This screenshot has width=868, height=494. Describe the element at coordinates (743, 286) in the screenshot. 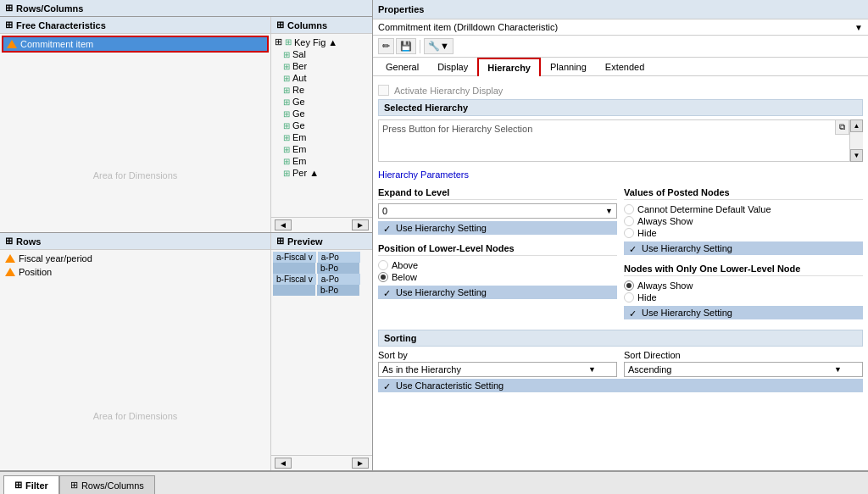

I see `nodes-always-show-option: Always Show` at that location.